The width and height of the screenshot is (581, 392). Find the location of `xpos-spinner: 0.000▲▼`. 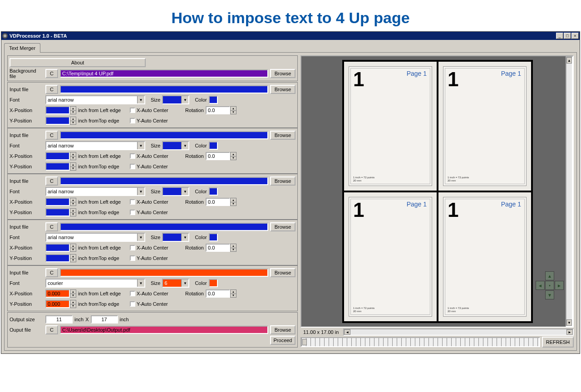

xpos-spinner: 0.000▲▼ is located at coordinates (61, 294).